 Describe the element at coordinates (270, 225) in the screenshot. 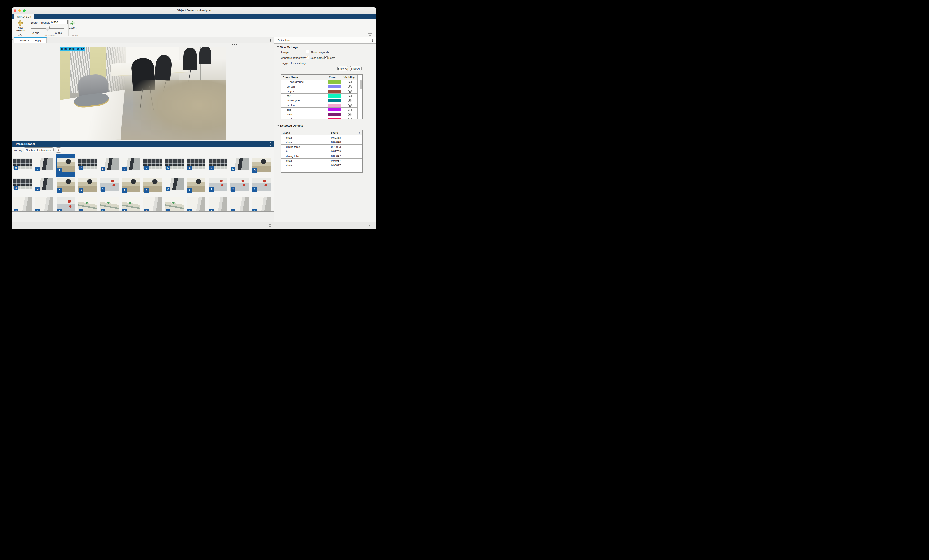

I see `collapse-browser-icon` at that location.